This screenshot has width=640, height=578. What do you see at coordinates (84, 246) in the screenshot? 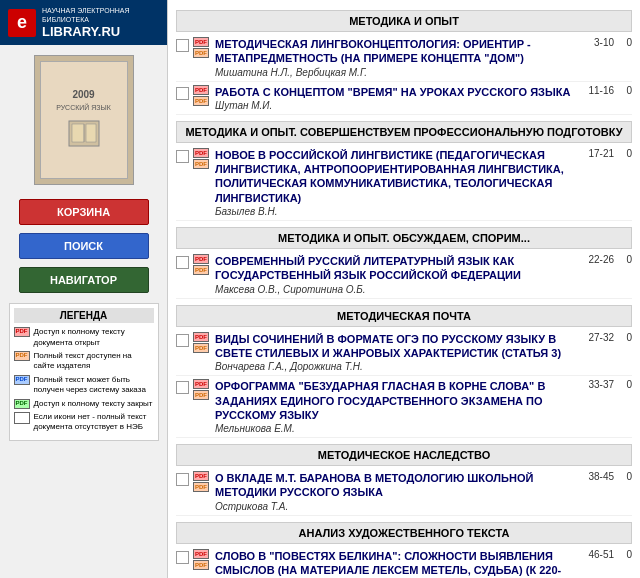
I see `search-button: ПОИСК` at bounding box center [84, 246].